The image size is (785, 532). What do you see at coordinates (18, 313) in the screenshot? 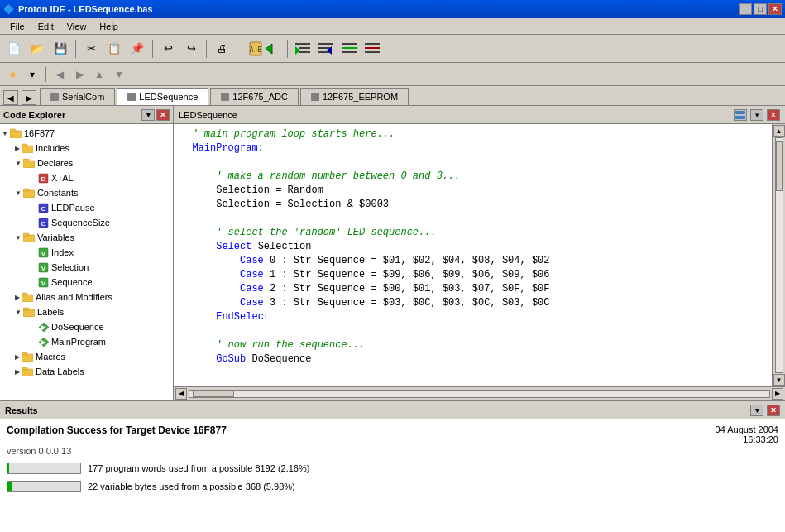
I see `expand-icon-labels: ▼` at bounding box center [18, 313].